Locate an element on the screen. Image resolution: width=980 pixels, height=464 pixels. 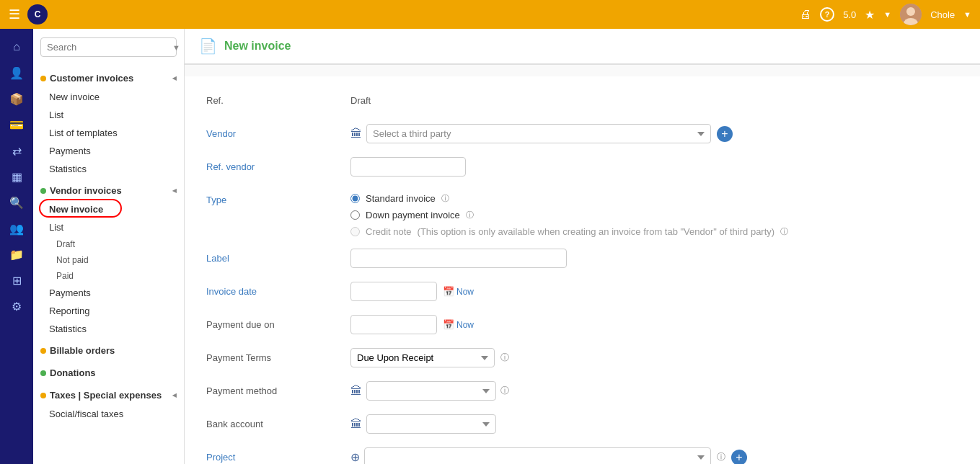
sidebar-sub-paid: Paid is located at coordinates (108, 276).